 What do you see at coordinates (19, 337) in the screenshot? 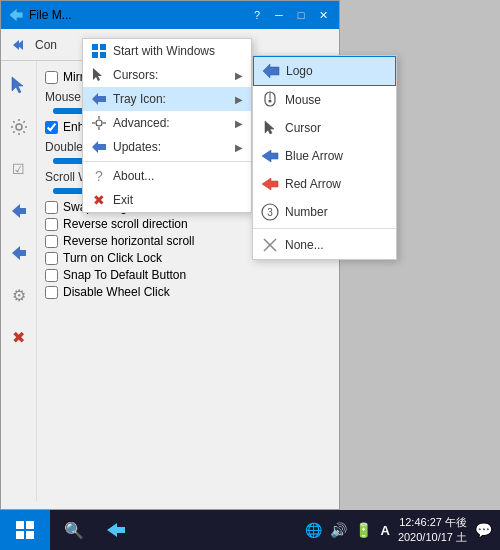
I see `sidebar-icon-red-x: ✖` at bounding box center [19, 337].